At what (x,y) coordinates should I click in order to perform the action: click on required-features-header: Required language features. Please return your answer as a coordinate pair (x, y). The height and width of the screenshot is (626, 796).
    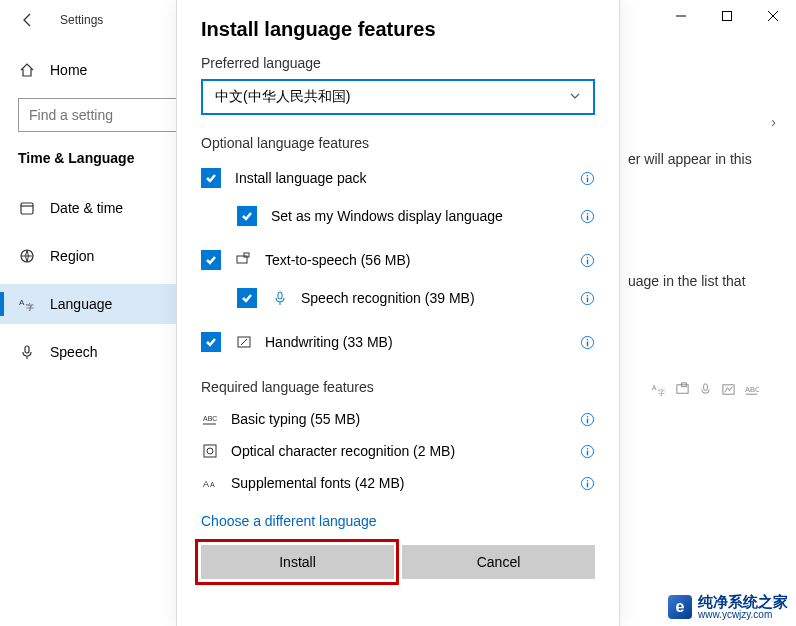
    Looking at the image, I should click on (398, 387).